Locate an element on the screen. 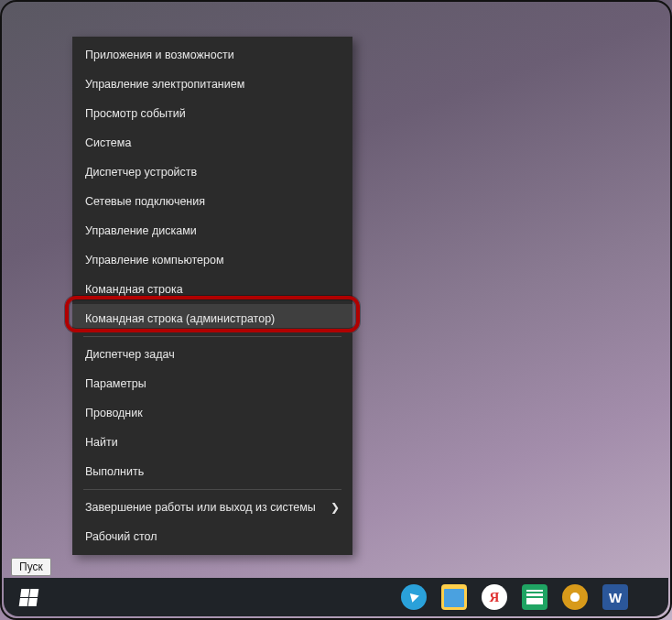 The image size is (672, 620). menu-item-device-manager: Диспетчер устройств is located at coordinates (212, 172).